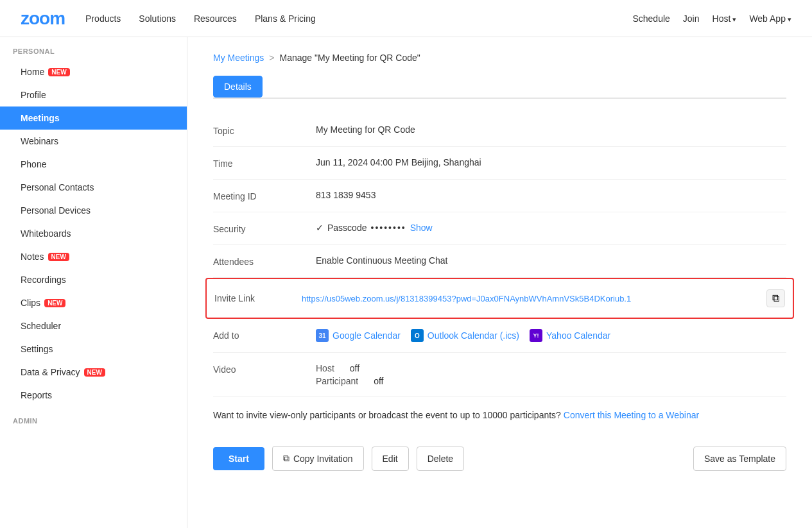 This screenshot has height=528, width=812. What do you see at coordinates (551, 162) in the screenshot?
I see `time-value: Jun 11, 2024 04:00 PM Beijing, Shanghai` at bounding box center [551, 162].